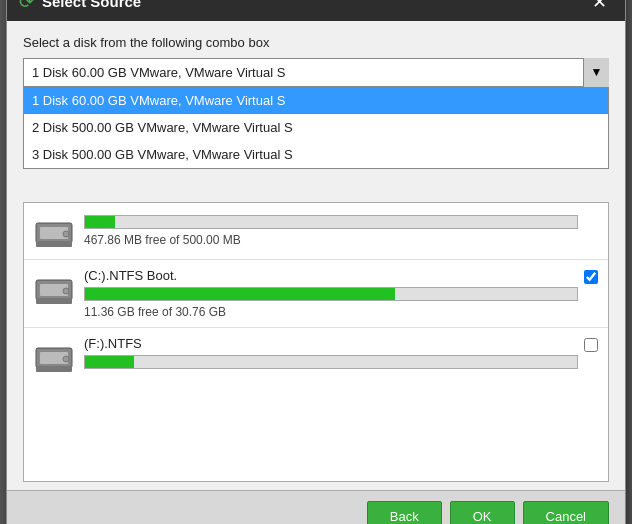  What do you see at coordinates (316, 294) in the screenshot?
I see `partition-item-1: (C:).NTFS Boot. 11.36 GB free of 30.76 G…` at bounding box center [316, 294].